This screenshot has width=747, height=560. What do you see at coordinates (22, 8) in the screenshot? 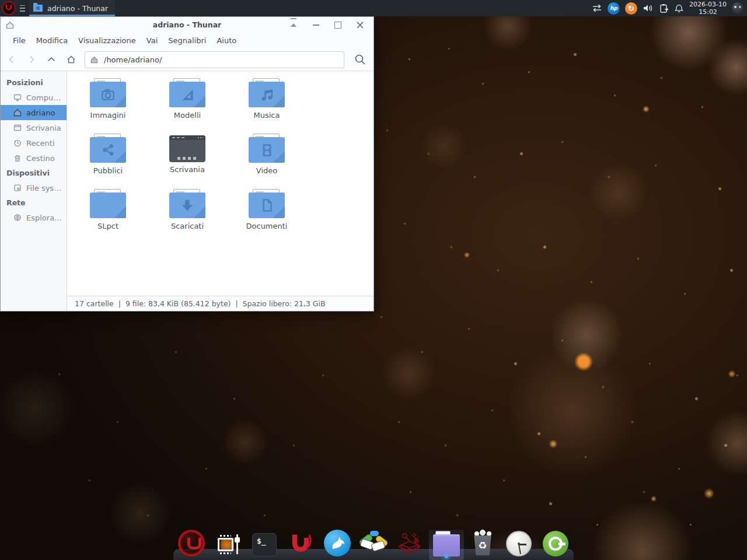
I see `window-list-icon` at bounding box center [22, 8].